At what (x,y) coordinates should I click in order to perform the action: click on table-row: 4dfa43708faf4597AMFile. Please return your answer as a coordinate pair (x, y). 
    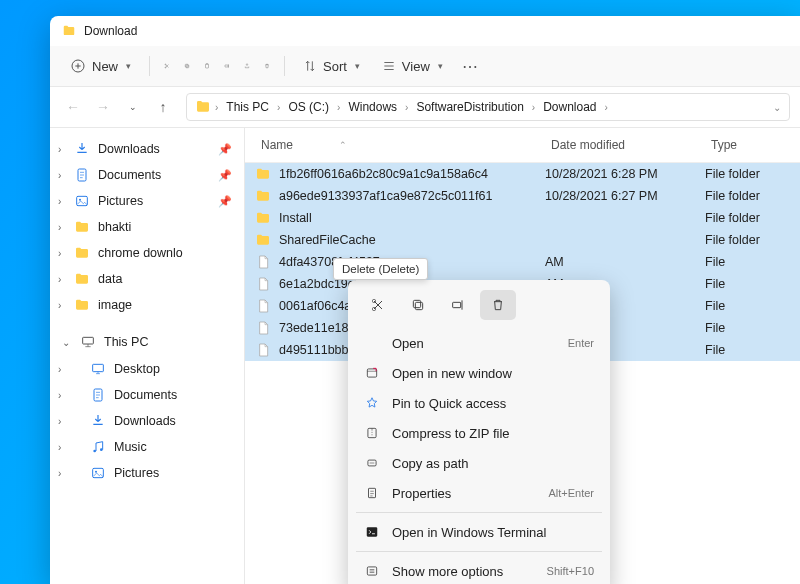
    Looking at the image, I should click on (522, 262).